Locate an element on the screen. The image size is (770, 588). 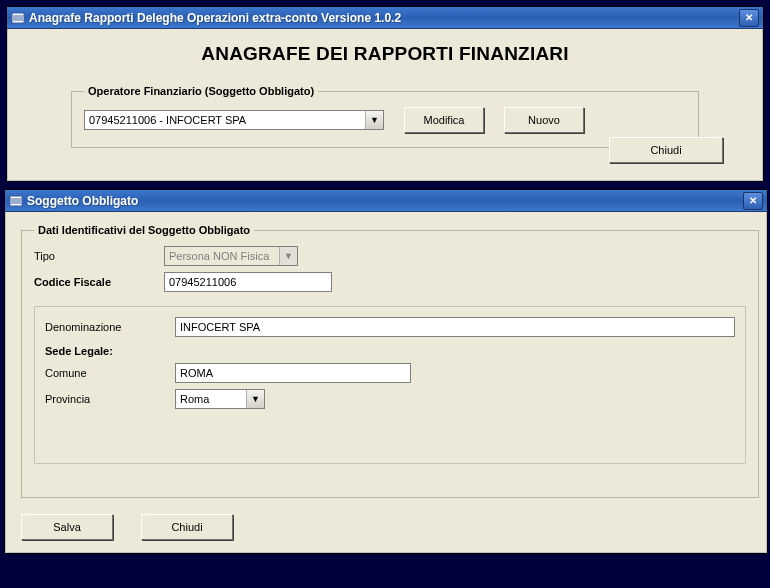
chiudi-wrap: Chiudi is located at coordinates (666, 150).